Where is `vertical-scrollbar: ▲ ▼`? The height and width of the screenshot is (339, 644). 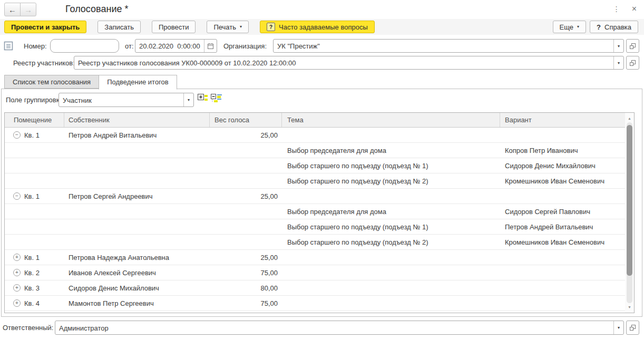 vertical-scrollbar: ▲ ▼ is located at coordinates (629, 213).